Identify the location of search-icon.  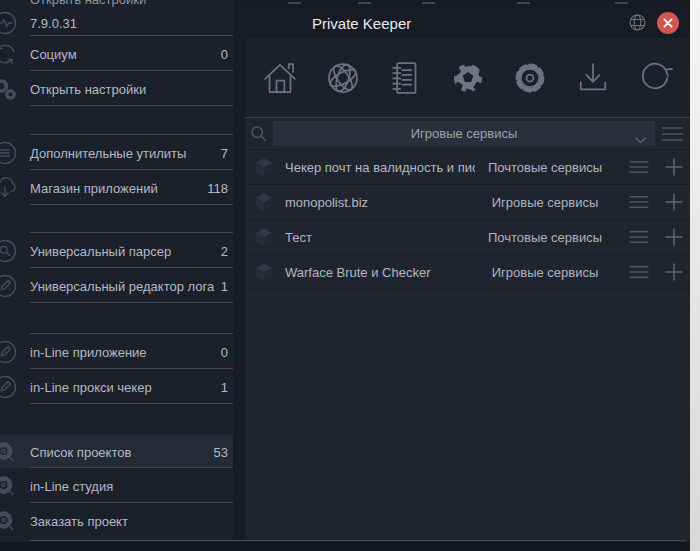
(258, 134).